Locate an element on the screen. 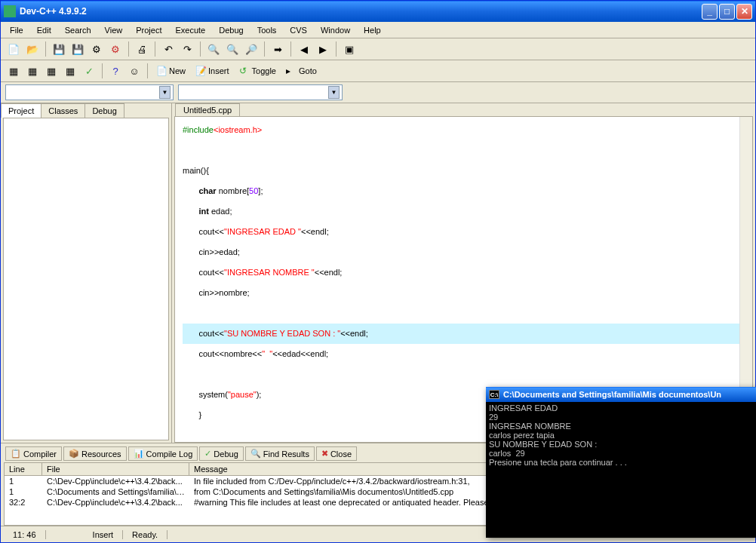 The height and width of the screenshot is (543, 756). menu-execute: Execute is located at coordinates (190, 30).